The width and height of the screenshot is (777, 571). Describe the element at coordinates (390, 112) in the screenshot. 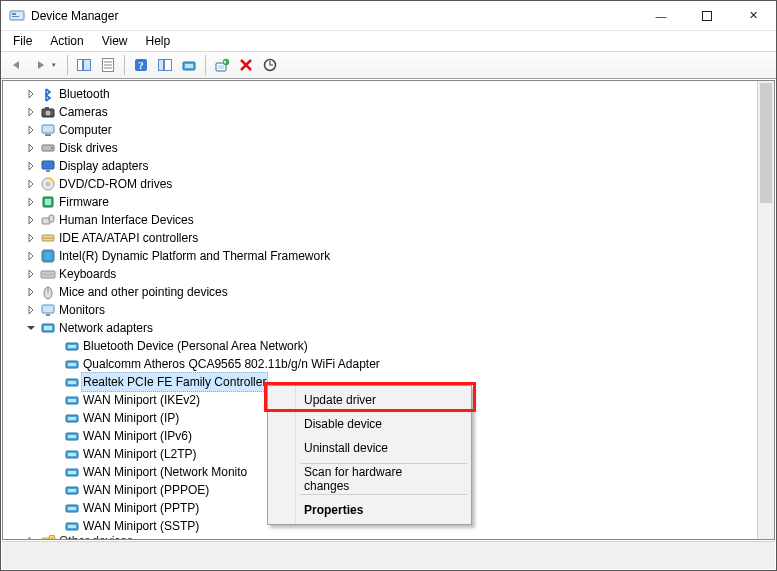

I see `tree-category: Cameras` at that location.